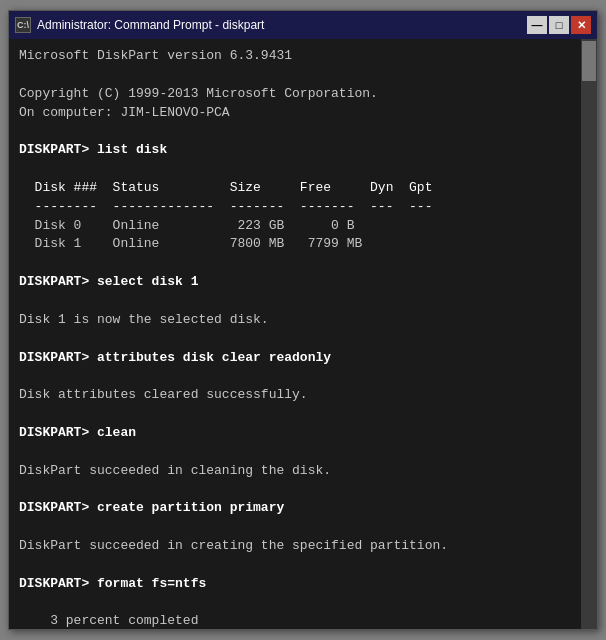 The image size is (606, 640). I want to click on terminal-line: Disk ### Status Size Free Dyn Gpt, so click(295, 188).